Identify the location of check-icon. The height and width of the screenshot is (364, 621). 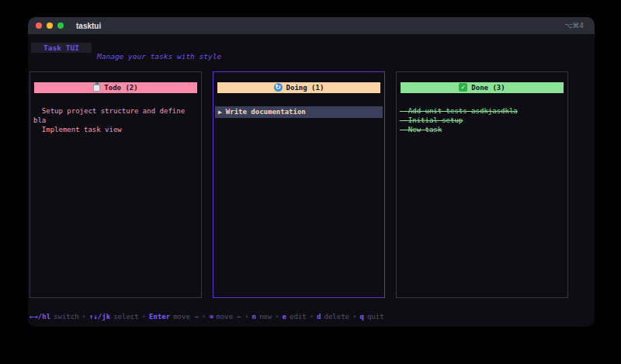
(463, 87).